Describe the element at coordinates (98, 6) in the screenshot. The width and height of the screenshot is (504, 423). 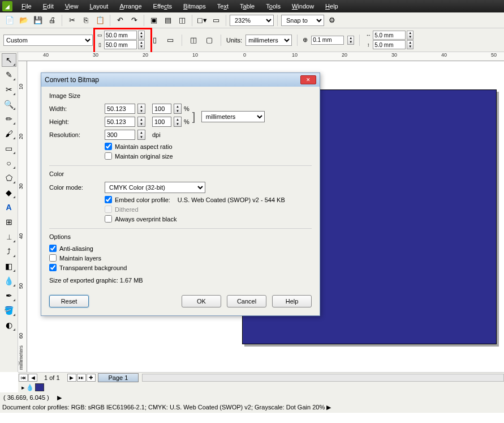
I see `menu-layout: Layout` at that location.